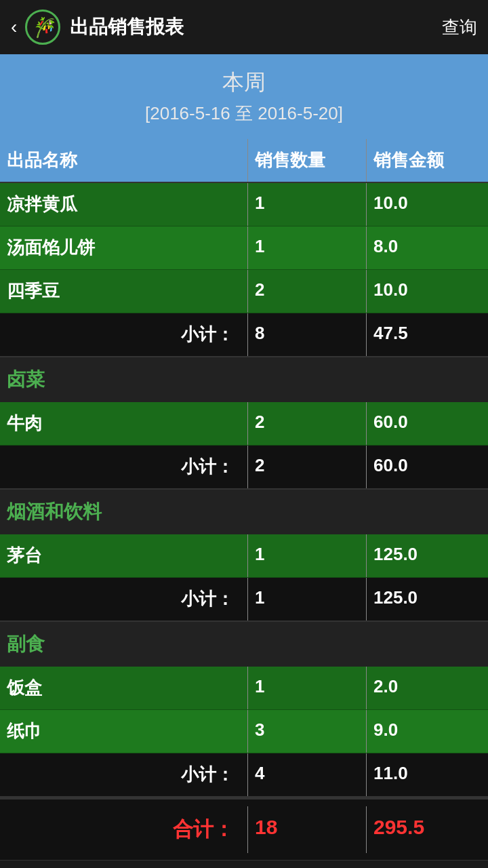 The width and height of the screenshot is (488, 868). Describe the element at coordinates (306, 335) in the screenshot. I see `subtotal-qty: 8` at that location.